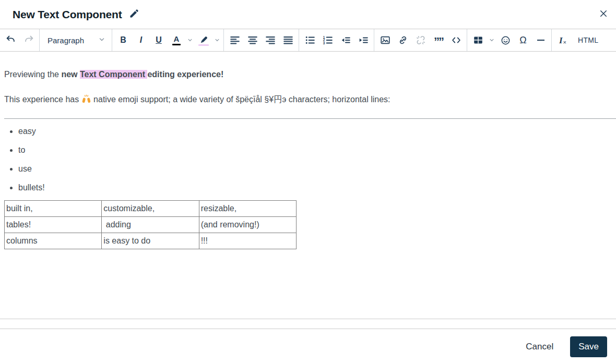 This screenshot has height=364, width=616. I want to click on cancel-button: Cancel, so click(540, 347).